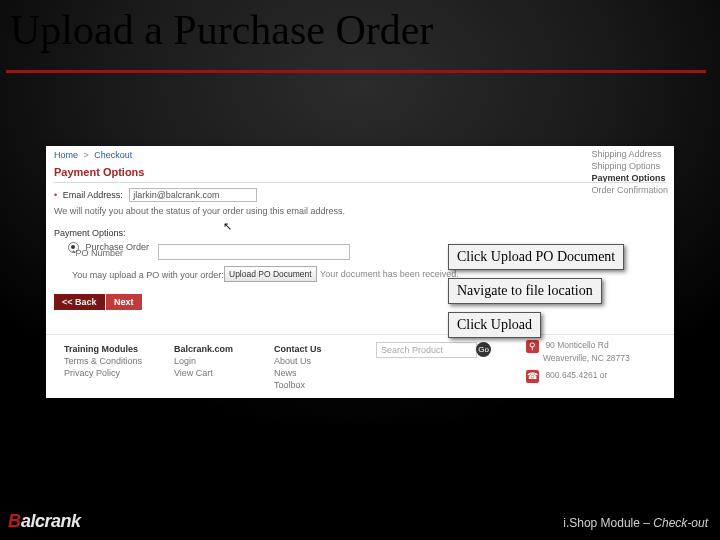 The image size is (720, 540). I want to click on footer-link: Balcrank.com, so click(204, 349).